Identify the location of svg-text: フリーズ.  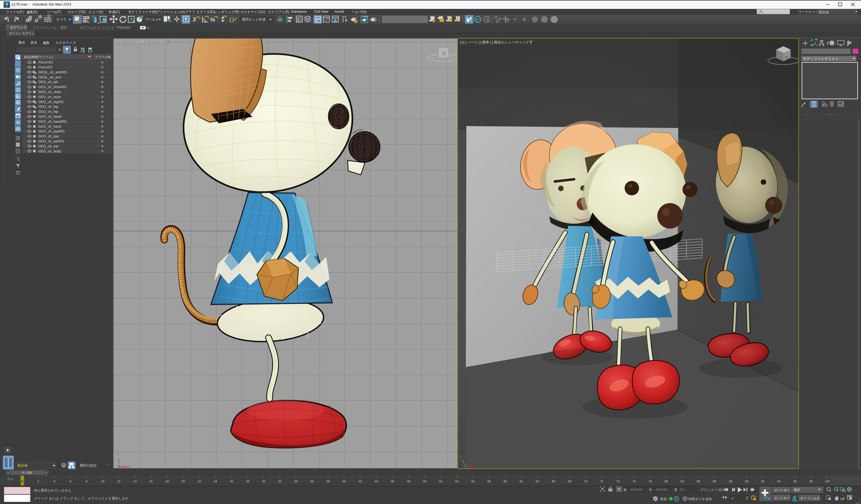
(102, 57).